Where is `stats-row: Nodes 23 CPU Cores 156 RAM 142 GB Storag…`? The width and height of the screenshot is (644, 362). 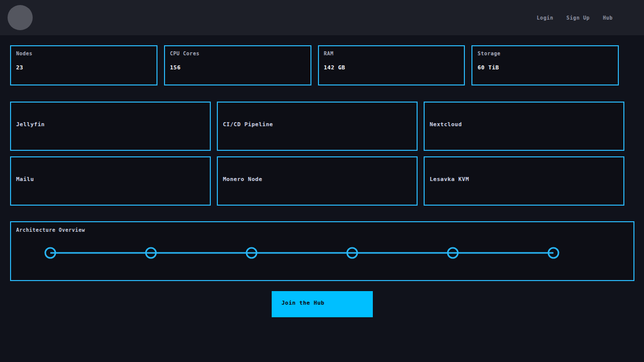 stats-row: Nodes 23 CPU Cores 156 RAM 142 GB Storag… is located at coordinates (314, 65).